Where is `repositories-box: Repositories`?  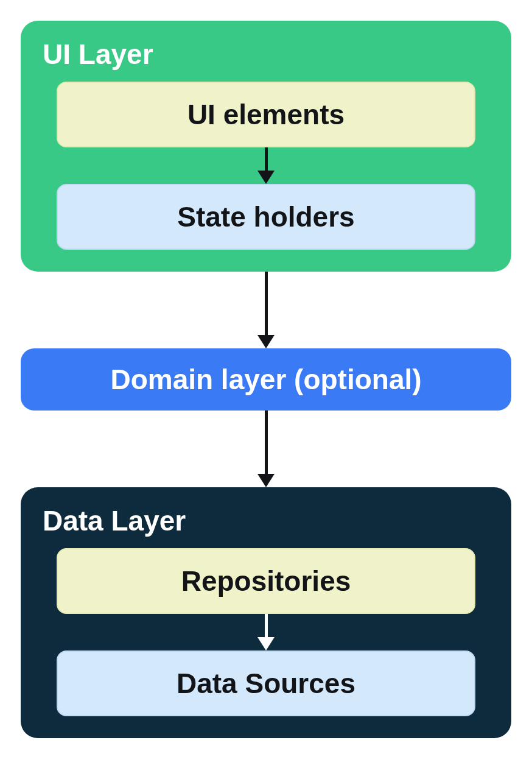
repositories-box: Repositories is located at coordinates (266, 581).